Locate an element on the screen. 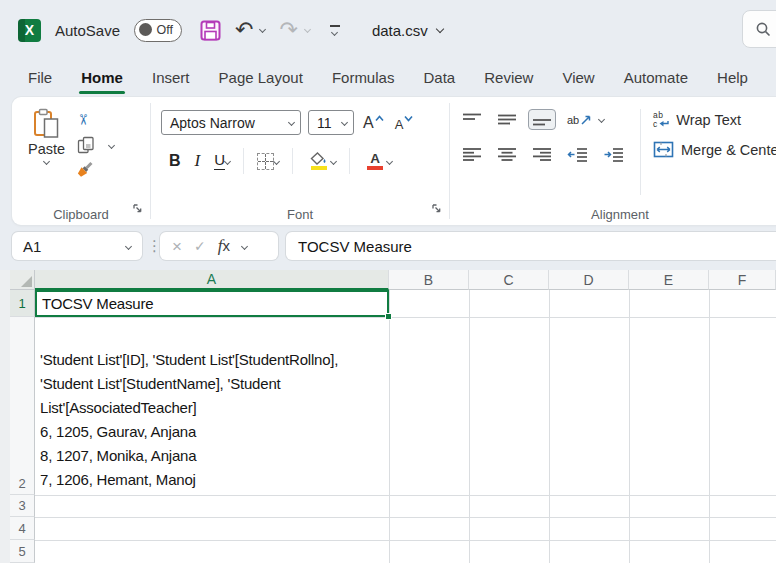 The height and width of the screenshot is (563, 776). insert-function-button: fx is located at coordinates (224, 246).